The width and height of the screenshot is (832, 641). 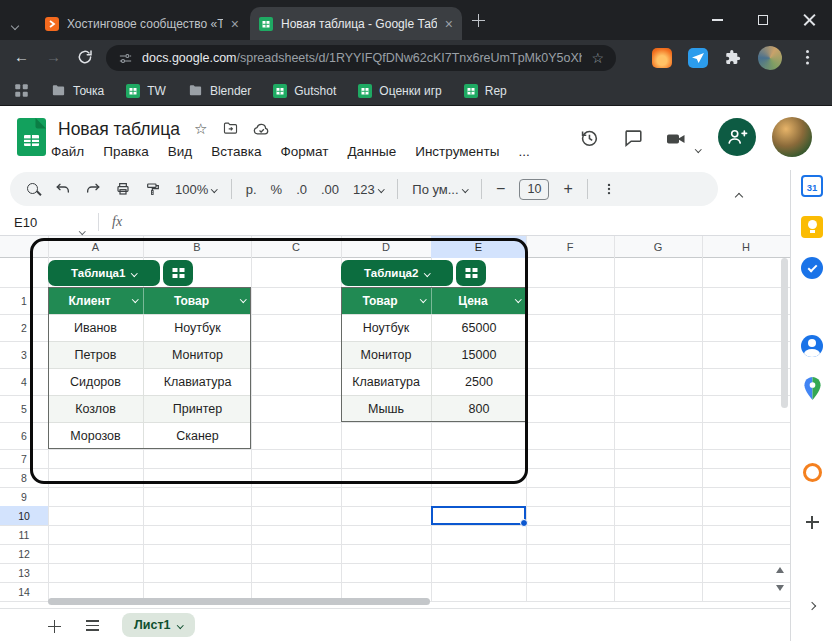 What do you see at coordinates (397, 273) in the screenshot?
I see `table-name-chip: Таблица2` at bounding box center [397, 273].